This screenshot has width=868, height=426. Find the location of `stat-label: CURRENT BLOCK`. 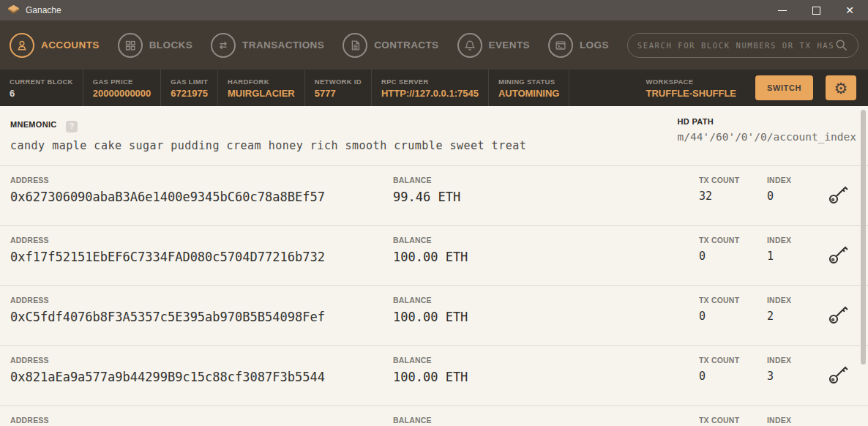

stat-label: CURRENT BLOCK is located at coordinates (41, 82).